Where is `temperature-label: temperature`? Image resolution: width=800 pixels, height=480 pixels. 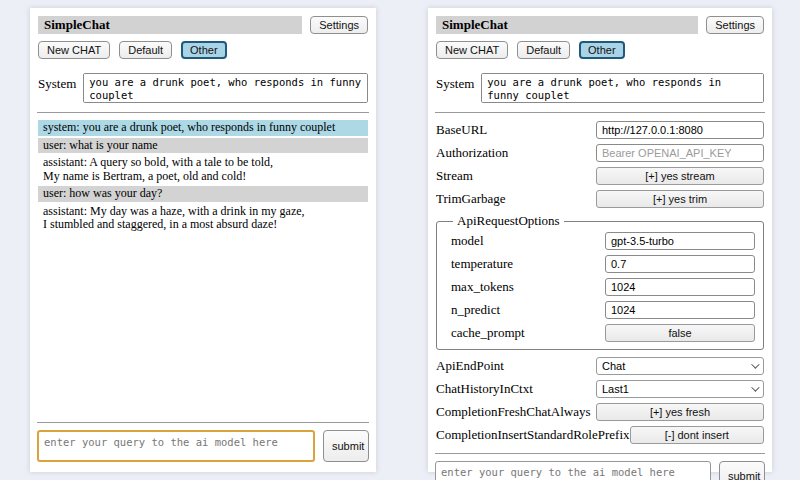 temperature-label: temperature is located at coordinates (528, 264).